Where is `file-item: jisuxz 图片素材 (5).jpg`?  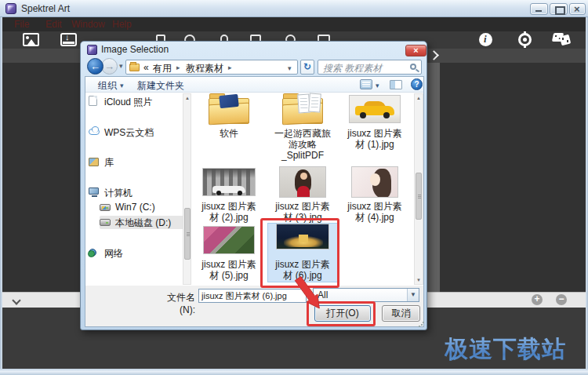
file-item: jisuxz 图片素材 (5).jpg is located at coordinates (229, 253).